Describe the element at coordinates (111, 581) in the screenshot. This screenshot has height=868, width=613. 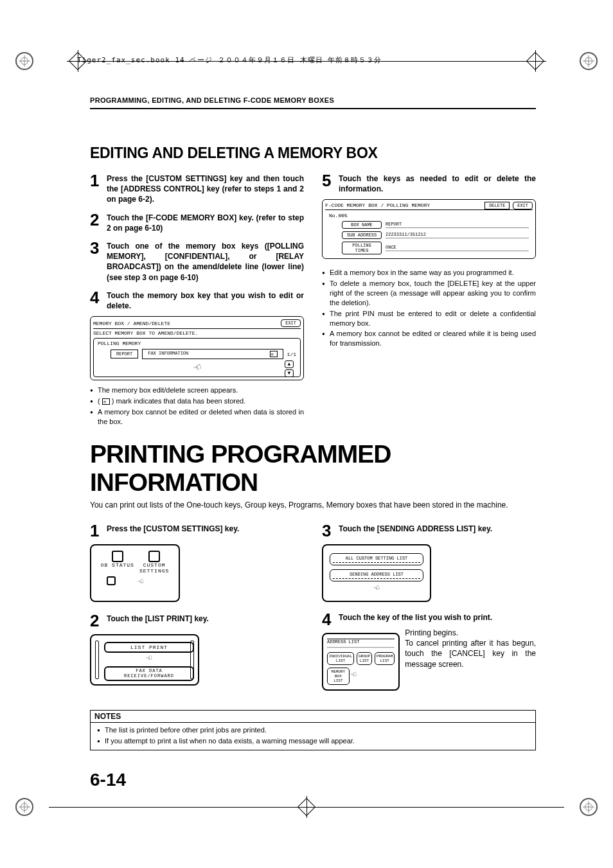
I see `small-key-icon` at that location.